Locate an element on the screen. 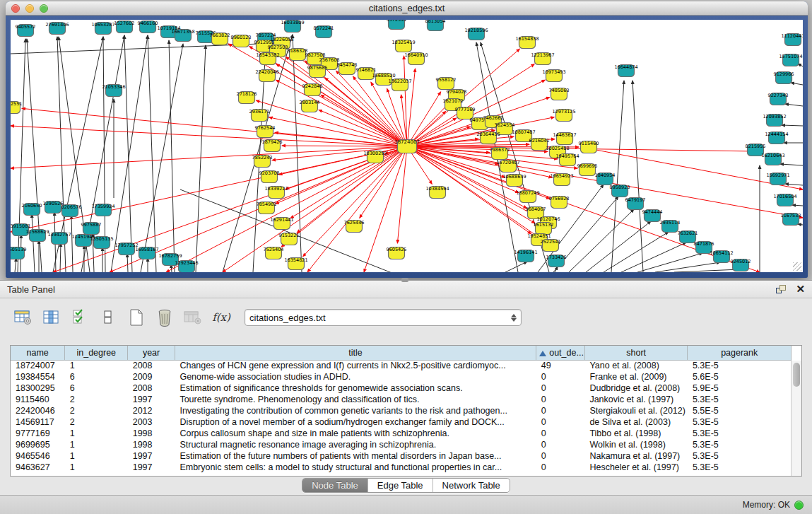 The height and width of the screenshot is (514, 812). panel-resize-handle is located at coordinates (405, 280).